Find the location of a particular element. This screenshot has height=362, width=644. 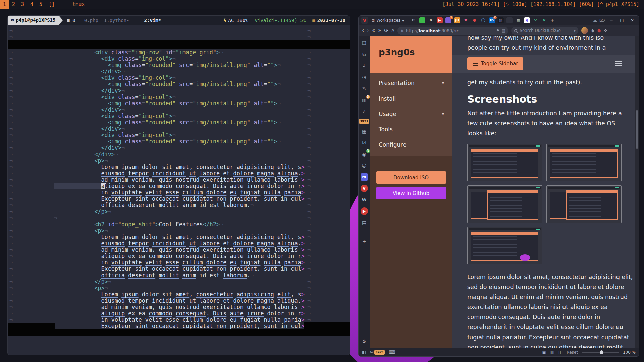

tab-sync: ⟳ is located at coordinates (414, 20).